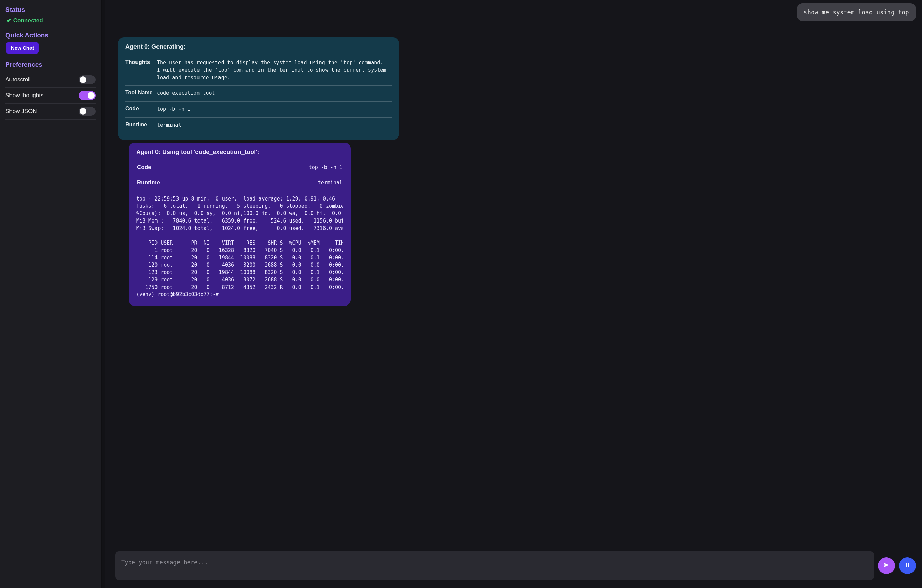  I want to click on tool-runtime-value: terminal, so click(330, 183).